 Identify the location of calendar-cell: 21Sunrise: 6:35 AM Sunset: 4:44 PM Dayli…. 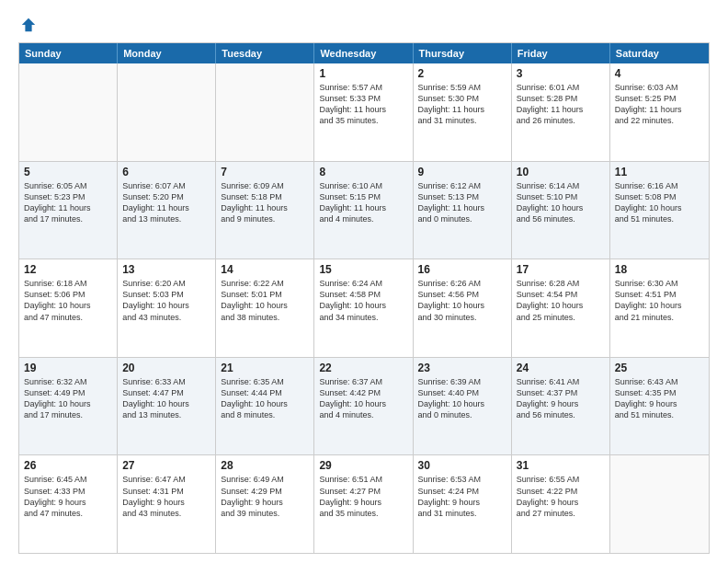
(265, 407).